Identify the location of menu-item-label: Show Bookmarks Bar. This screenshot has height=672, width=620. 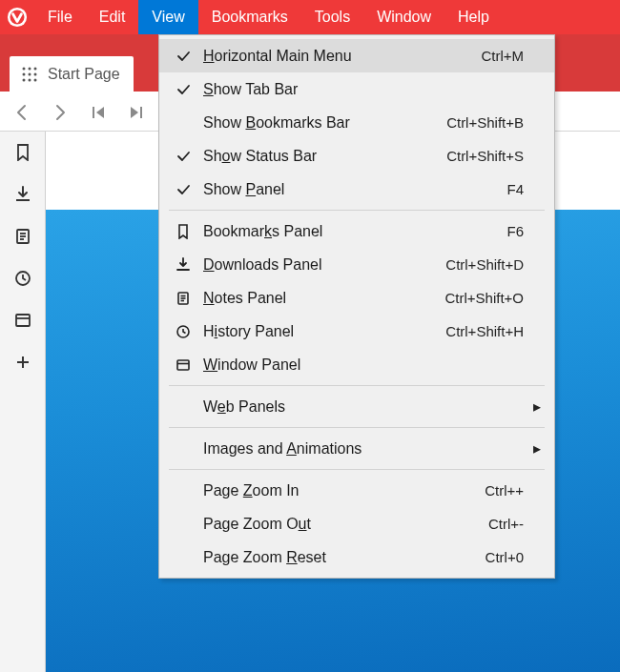
(308, 123).